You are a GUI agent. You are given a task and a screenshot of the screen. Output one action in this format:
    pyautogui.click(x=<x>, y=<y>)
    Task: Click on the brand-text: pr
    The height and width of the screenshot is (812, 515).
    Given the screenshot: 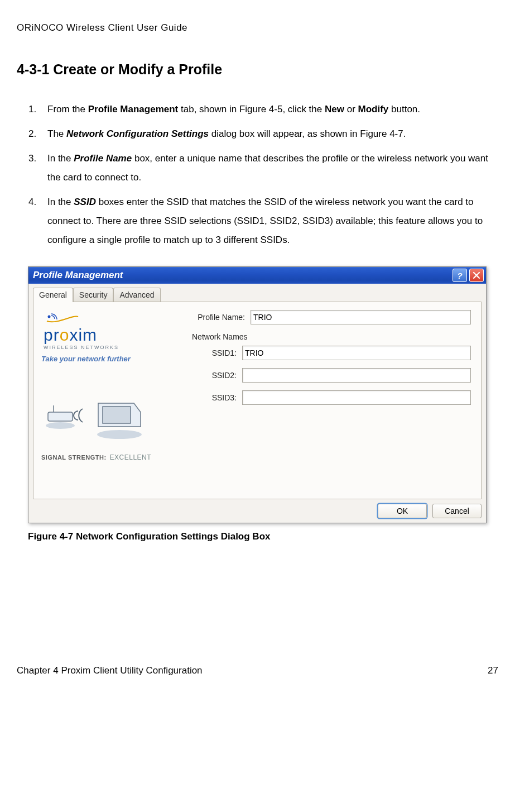 What is the action you would take?
    pyautogui.click(x=51, y=335)
    